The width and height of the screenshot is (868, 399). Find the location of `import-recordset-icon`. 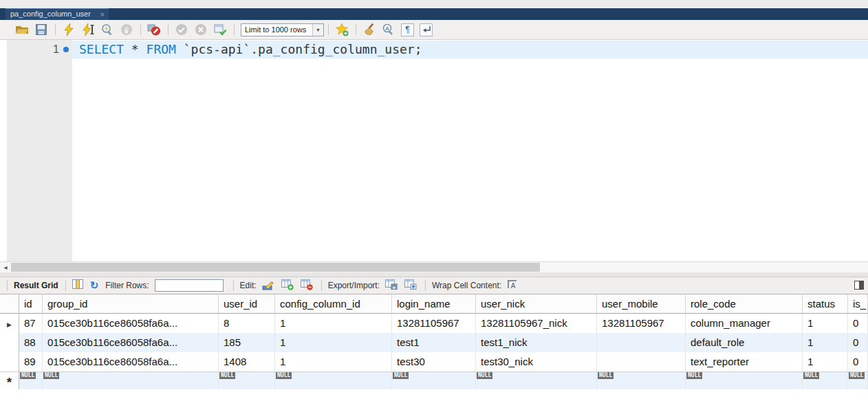

import-recordset-icon is located at coordinates (411, 285).